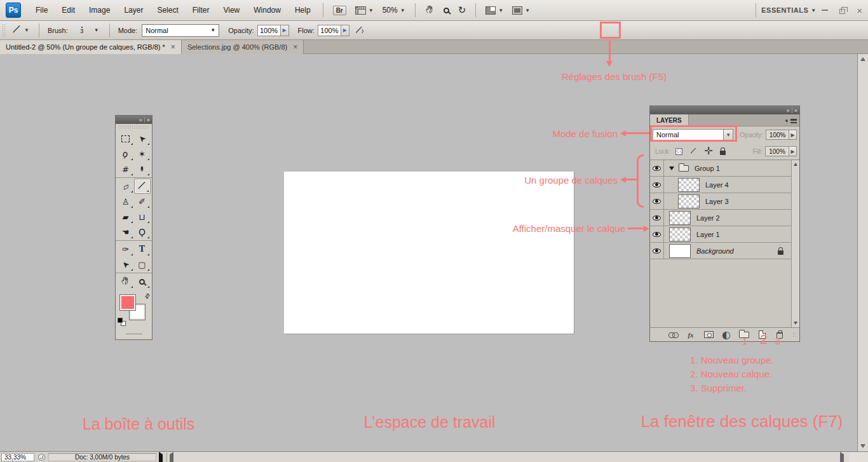 The height and width of the screenshot is (462, 868). I want to click on brush-size-preview: 3, so click(82, 31).